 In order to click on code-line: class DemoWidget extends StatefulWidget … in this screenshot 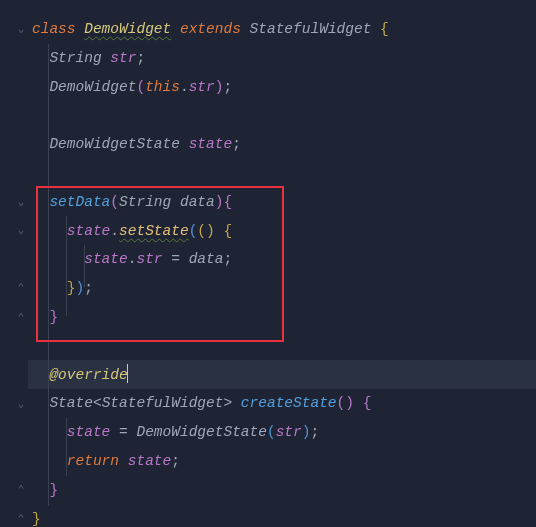, I will do `click(284, 30)`.